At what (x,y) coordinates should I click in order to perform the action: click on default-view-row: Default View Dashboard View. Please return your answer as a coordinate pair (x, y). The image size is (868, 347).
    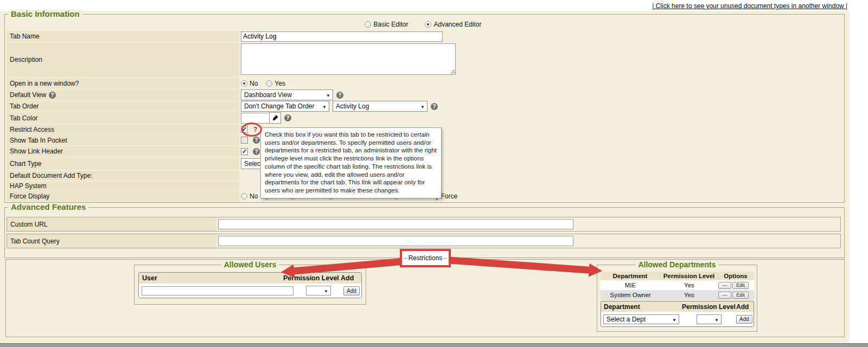
    Looking at the image, I should click on (425, 95).